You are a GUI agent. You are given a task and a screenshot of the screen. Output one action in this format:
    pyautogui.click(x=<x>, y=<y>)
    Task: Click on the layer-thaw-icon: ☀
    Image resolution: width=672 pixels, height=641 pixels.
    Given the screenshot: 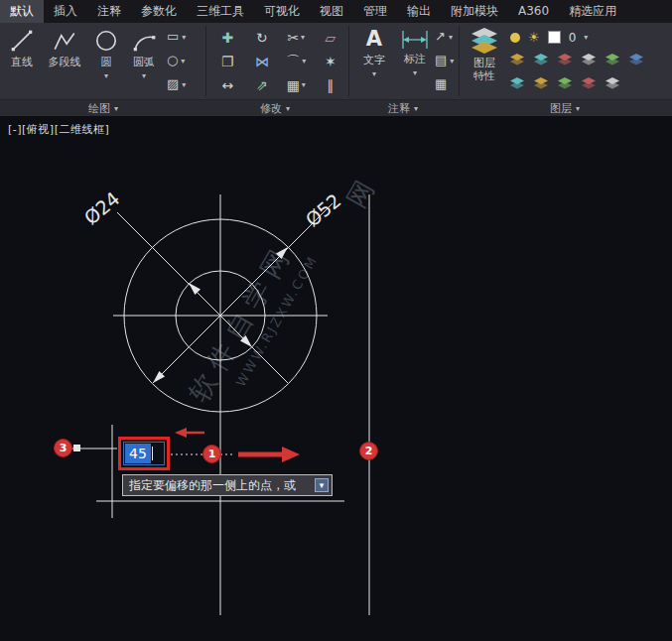 What is the action you would take?
    pyautogui.click(x=534, y=38)
    